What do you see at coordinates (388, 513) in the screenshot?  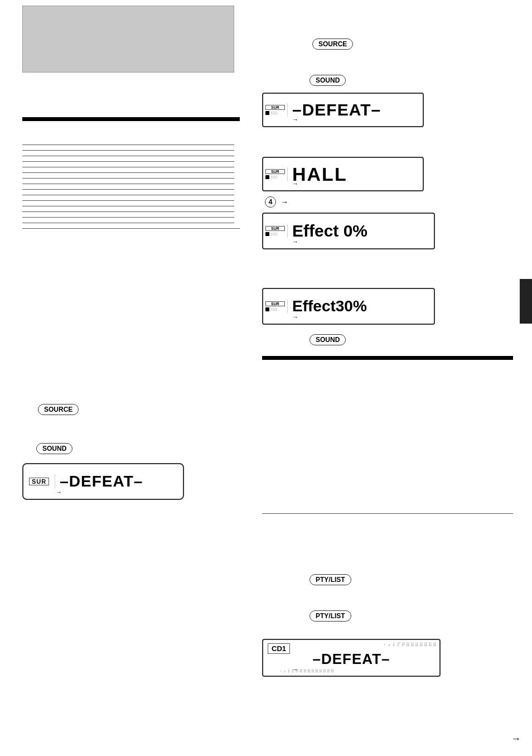 I see `thin-divider-bottom-right` at bounding box center [388, 513].